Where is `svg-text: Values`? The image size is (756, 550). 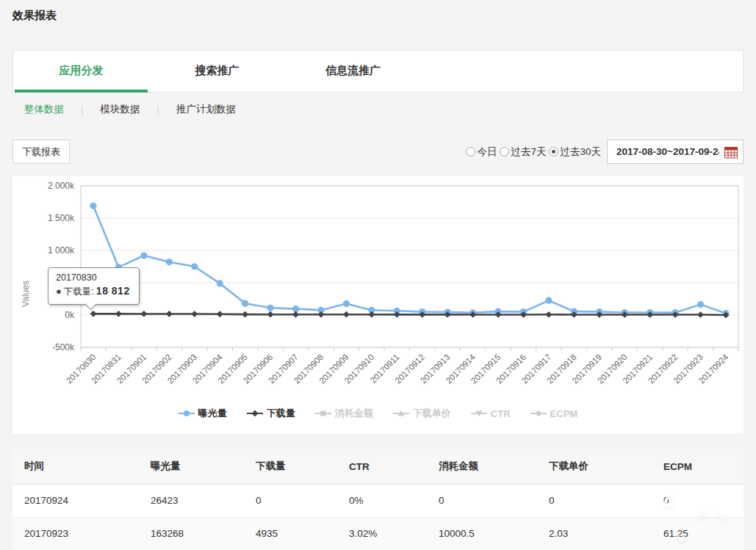 svg-text: Values is located at coordinates (26, 294).